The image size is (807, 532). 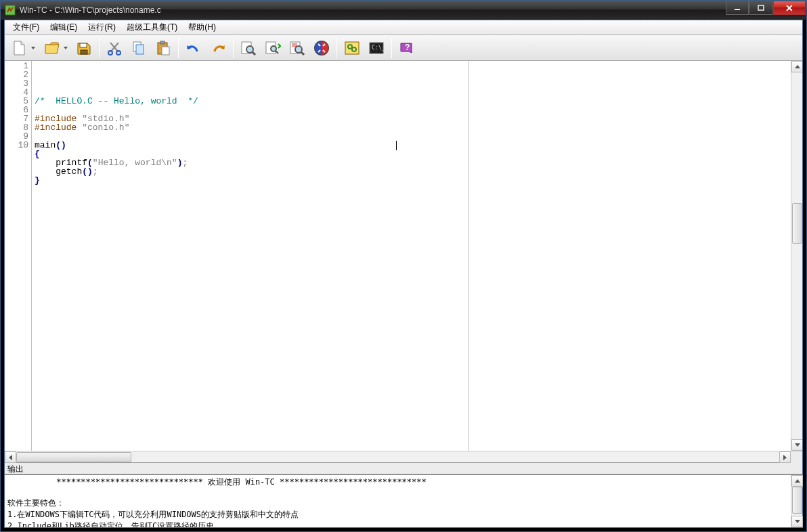 I want to click on code-line: #include "stdio.h", so click(x=412, y=119).